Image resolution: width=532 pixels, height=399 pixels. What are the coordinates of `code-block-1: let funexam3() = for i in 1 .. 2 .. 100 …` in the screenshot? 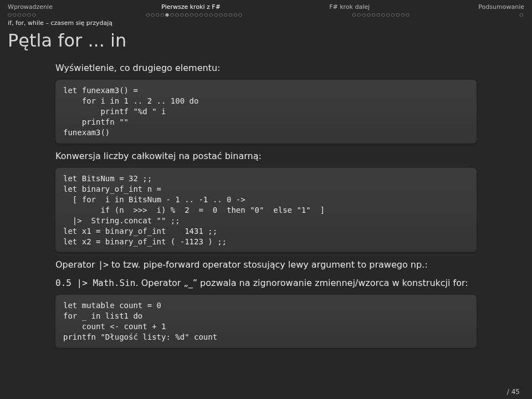 It's located at (266, 111).